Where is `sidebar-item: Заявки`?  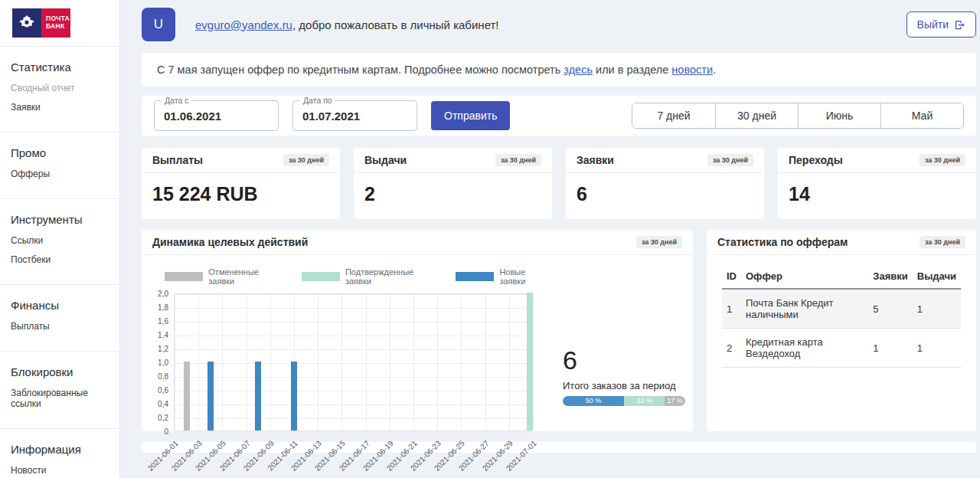 sidebar-item: Заявки is located at coordinates (60, 107).